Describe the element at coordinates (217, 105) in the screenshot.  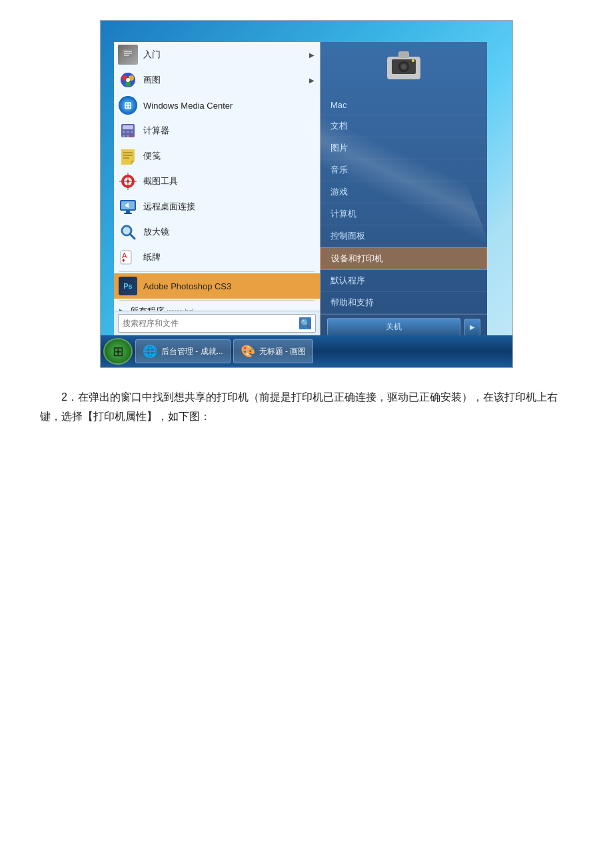
I see `menu-item-wmc: ⊞ Windows Media Center` at that location.